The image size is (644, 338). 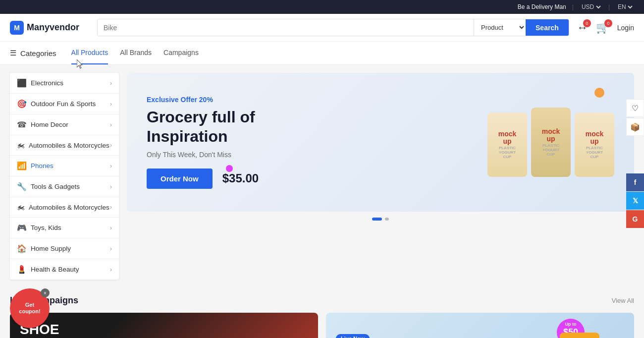 What do you see at coordinates (551, 142) in the screenshot?
I see `yogurt-cup-2: mockup PLASTICYOGURTCUP` at bounding box center [551, 142].